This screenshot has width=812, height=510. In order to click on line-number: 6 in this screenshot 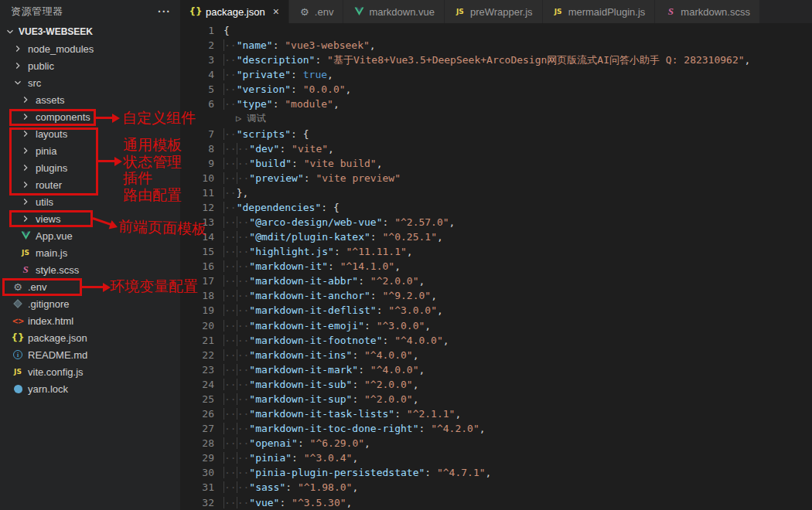, I will do `click(197, 104)`.